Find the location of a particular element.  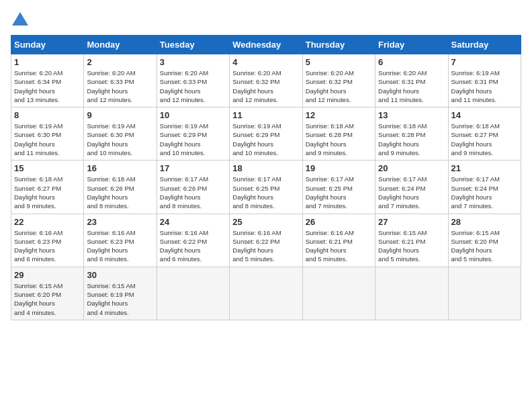

calendar-cell: 7 Sunrise: 6:19 AM Sunset: 6:31 PM Dayli… is located at coordinates (484, 81).